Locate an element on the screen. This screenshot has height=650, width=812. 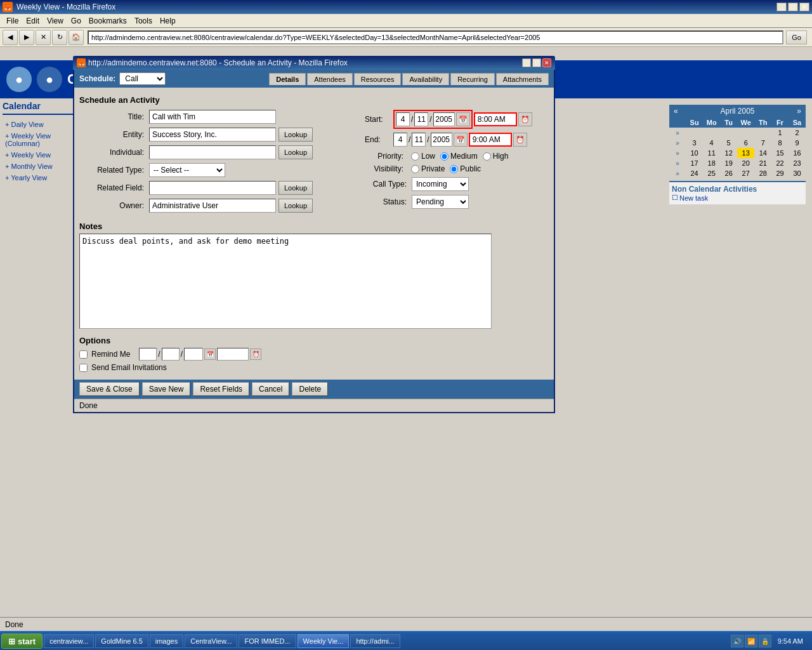
priority-high-option: High is located at coordinates (496, 156).